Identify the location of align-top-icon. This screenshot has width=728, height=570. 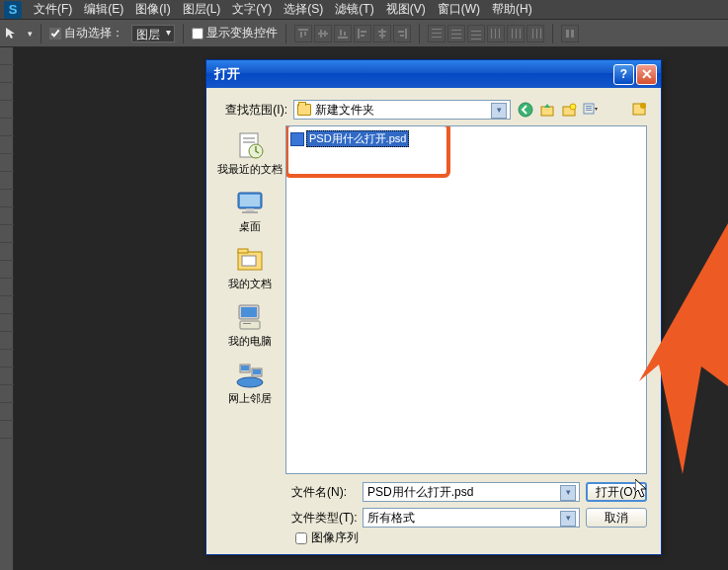
(303, 34).